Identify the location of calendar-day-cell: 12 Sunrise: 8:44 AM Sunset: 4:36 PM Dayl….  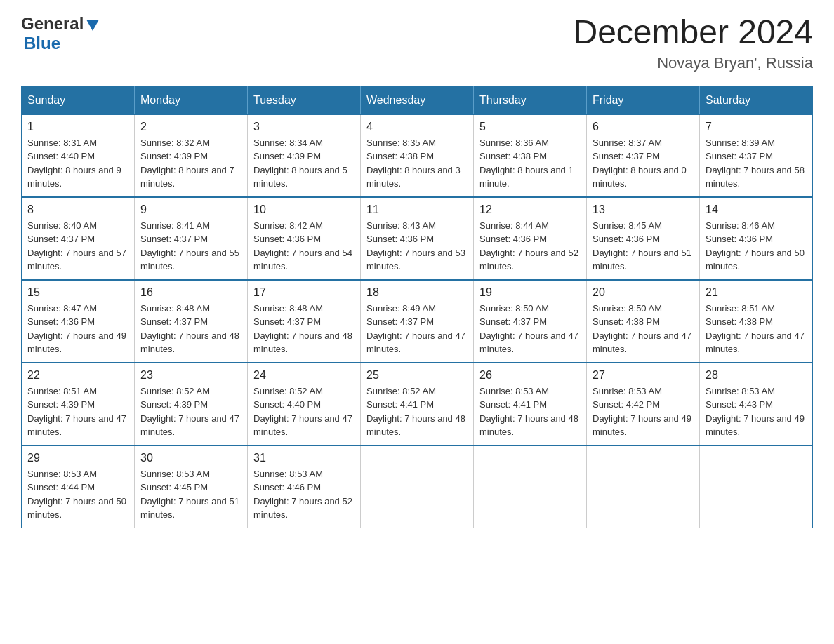
(531, 239).